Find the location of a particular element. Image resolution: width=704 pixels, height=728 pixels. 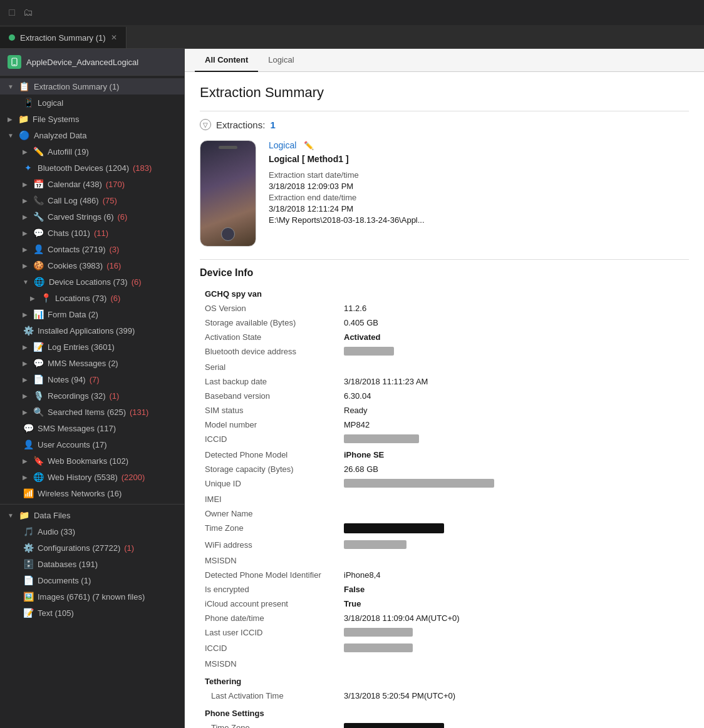

bluetooth-count-red: (183) is located at coordinates (142, 168).